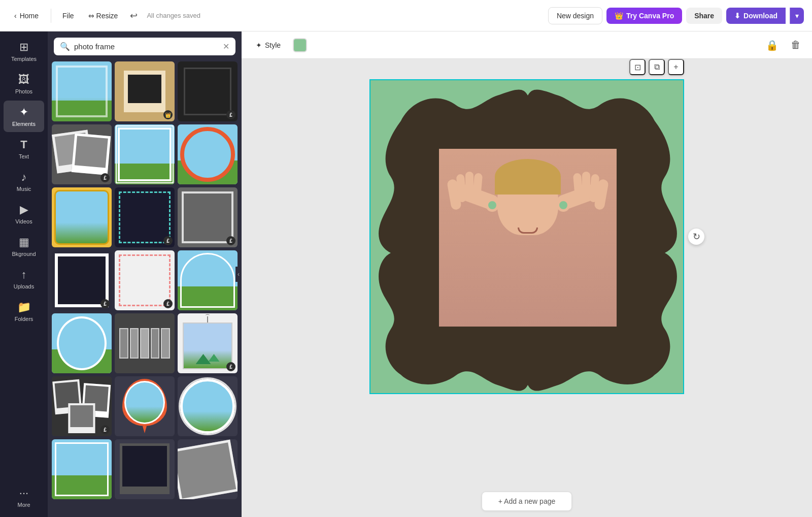 The image size is (812, 517). What do you see at coordinates (29, 16) in the screenshot?
I see `home-label: Home` at bounding box center [29, 16].